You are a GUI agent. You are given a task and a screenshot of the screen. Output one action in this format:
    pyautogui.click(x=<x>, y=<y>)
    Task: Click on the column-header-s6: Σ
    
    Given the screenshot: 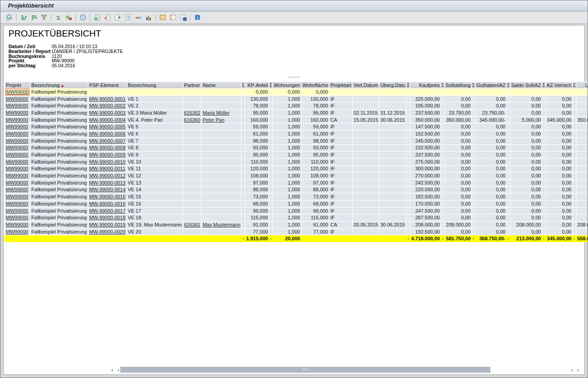 What is the action you would take?
    pyautogui.click(x=508, y=86)
    